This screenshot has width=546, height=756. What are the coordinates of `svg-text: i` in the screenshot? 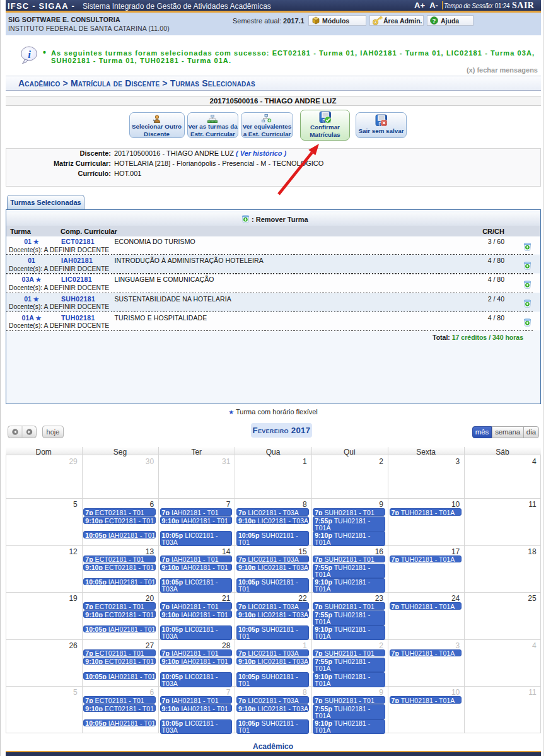 It's located at (29, 54).